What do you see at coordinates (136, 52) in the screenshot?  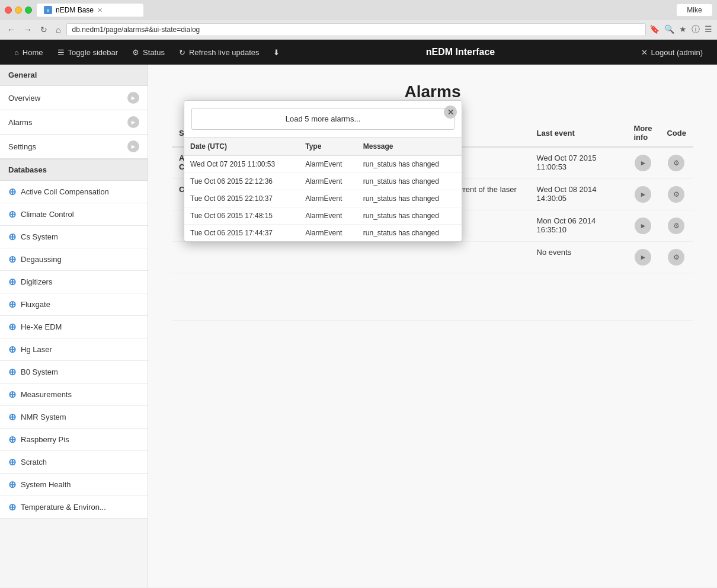 I see `gear-icon: ⚙` at bounding box center [136, 52].